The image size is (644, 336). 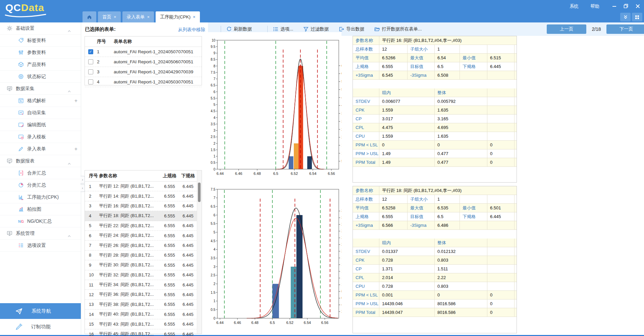 What do you see at coordinates (143, 226) in the screenshot?
I see `param-row: 5平行距 22: 间距 (B1,B1,T2...6.5556.445` at bounding box center [143, 226].